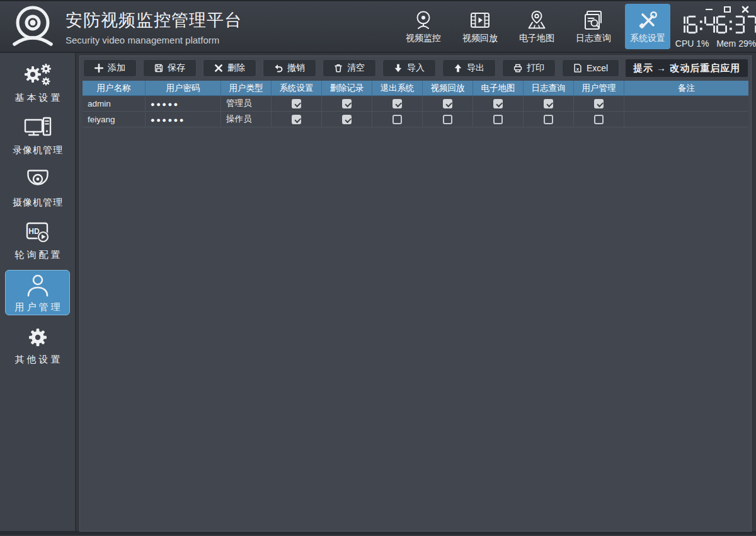  I want to click on col-header-video-playback: 视频回放, so click(448, 88).